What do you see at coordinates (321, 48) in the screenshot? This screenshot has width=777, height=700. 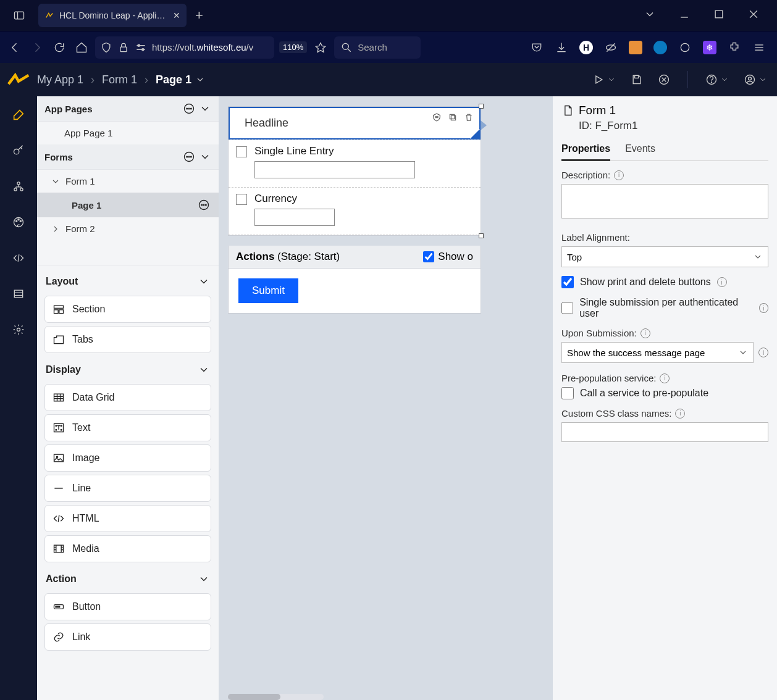 I see `bookmark-star-icon` at bounding box center [321, 48].